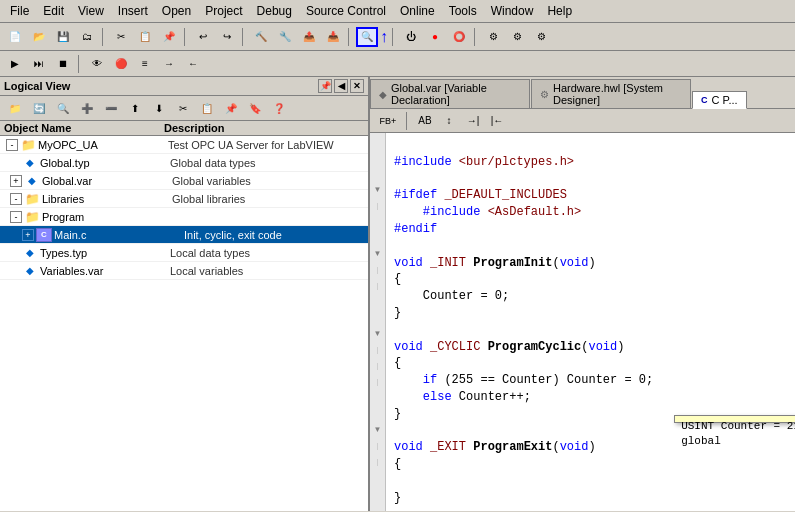  I want to click on debug-play: ▶, so click(15, 64).